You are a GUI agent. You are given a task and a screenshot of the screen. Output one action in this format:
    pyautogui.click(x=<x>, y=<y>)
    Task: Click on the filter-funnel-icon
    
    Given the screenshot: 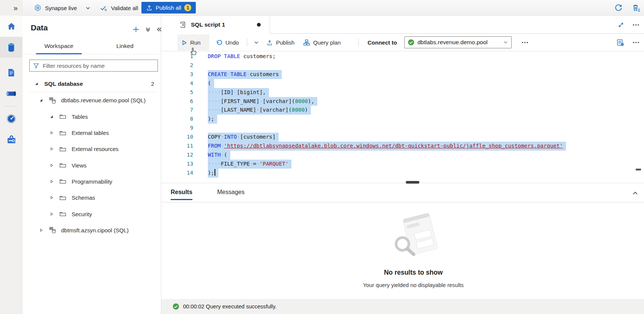 What is the action you would take?
    pyautogui.click(x=36, y=66)
    